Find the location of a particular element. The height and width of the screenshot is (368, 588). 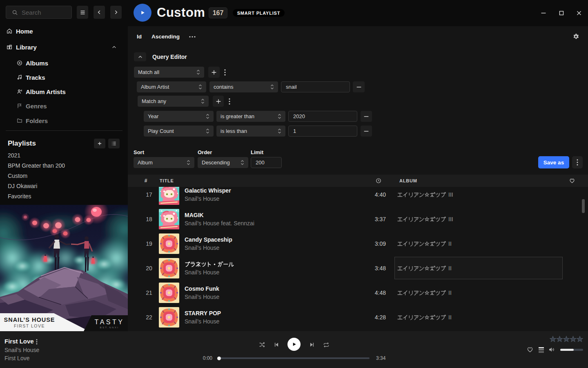

svg-text: FIRST LOVE is located at coordinates (29, 326).